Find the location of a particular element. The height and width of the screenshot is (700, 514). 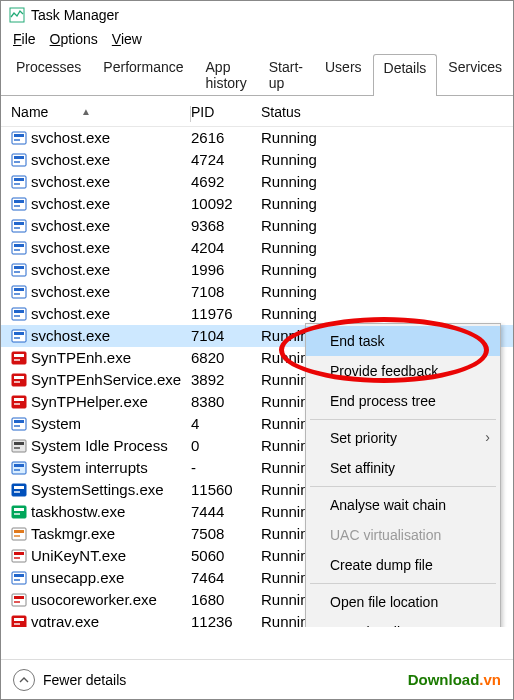

process-name: SynTPEnhService.exe is located at coordinates (106, 380).